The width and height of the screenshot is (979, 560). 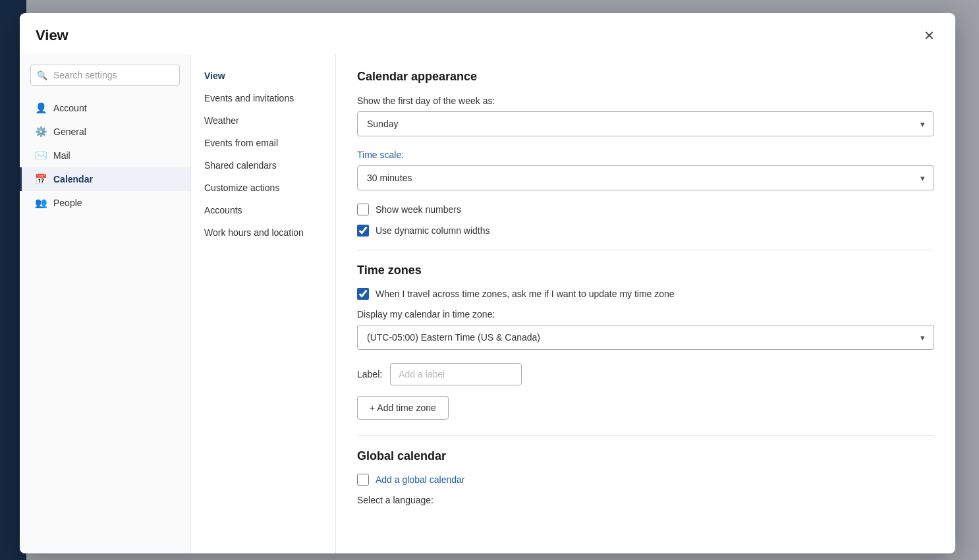 I want to click on search-input, so click(x=105, y=75).